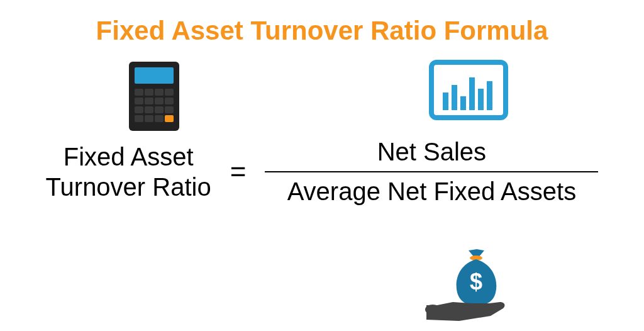  What do you see at coordinates (238, 172) in the screenshot?
I see `equals-sign: =` at bounding box center [238, 172].